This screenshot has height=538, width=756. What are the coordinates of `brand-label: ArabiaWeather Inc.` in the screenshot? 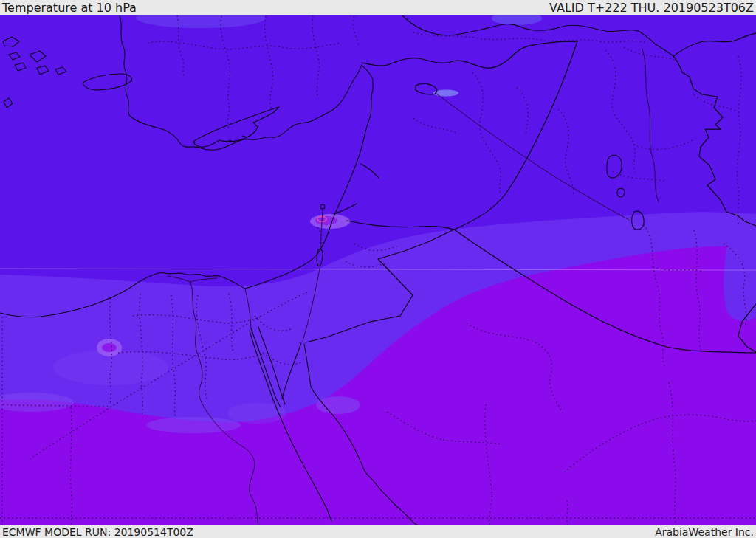 It's located at (704, 532).